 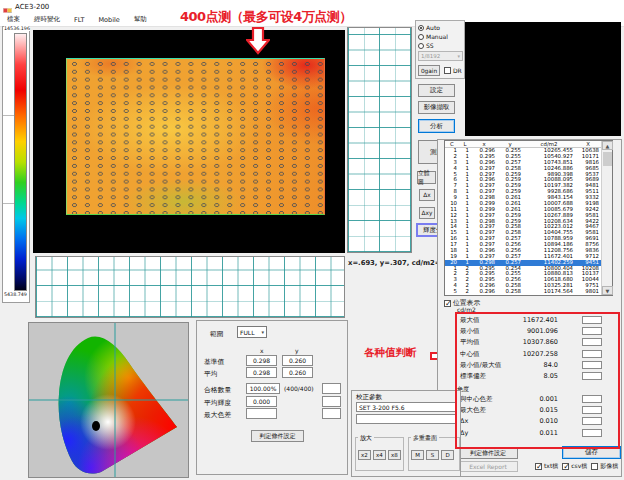 I want to click on range-value: FULL, so click(x=248, y=332).